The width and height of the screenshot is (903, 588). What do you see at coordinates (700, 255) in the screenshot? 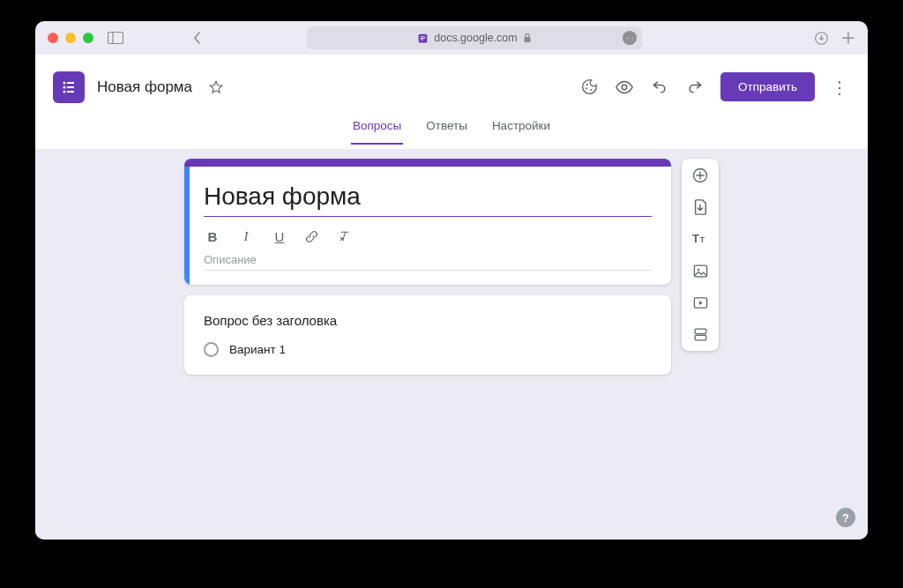
I see `side-toolbar: TT` at bounding box center [700, 255].